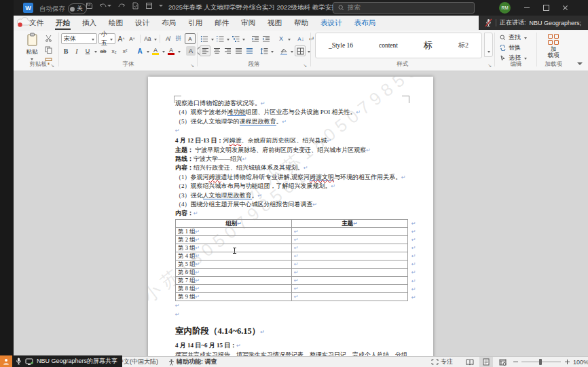 The height and width of the screenshot is (367, 588). I want to click on superscript-button, so click(125, 51).